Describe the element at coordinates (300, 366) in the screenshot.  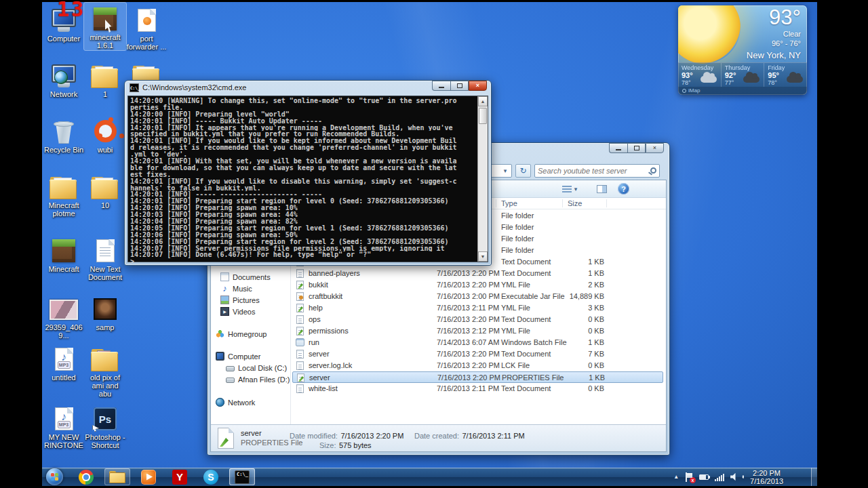
I see `lck-file-icon` at that location.